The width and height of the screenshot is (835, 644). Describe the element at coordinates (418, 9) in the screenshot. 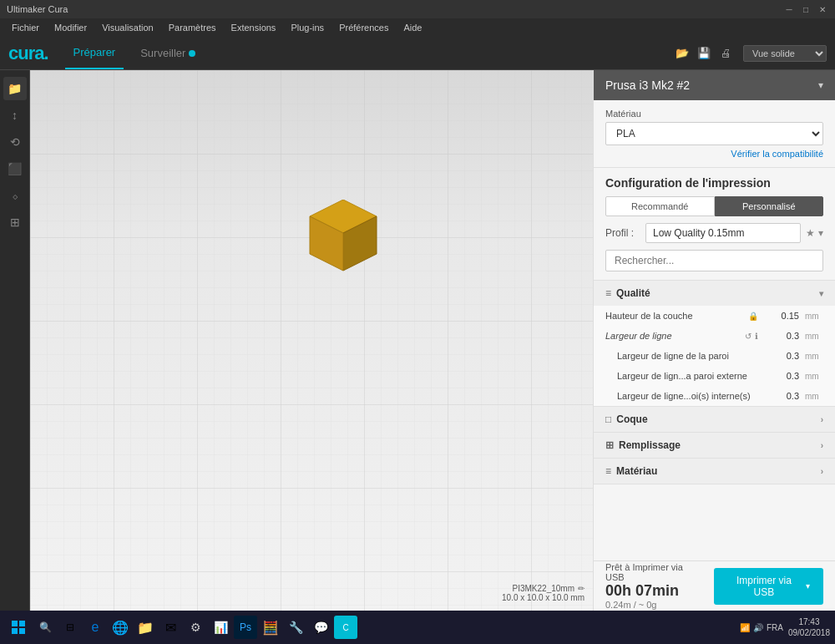

I see `titlebar: Ultimaker Cura ─ □ ✕` at that location.